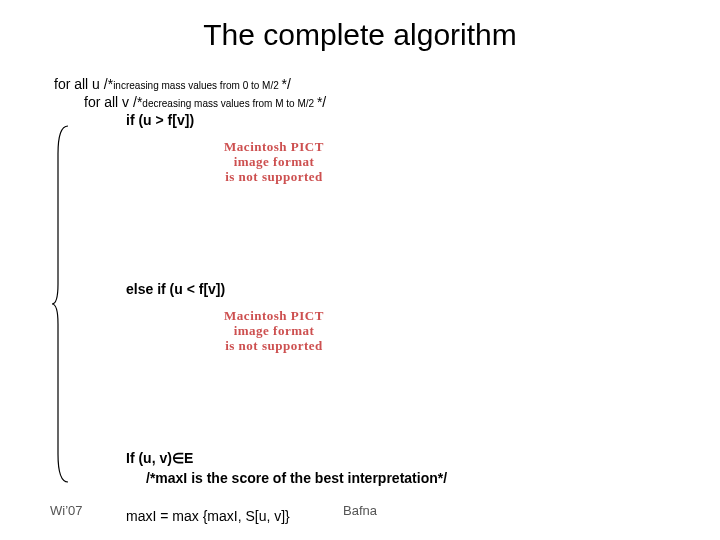 The height and width of the screenshot is (540, 720). Describe the element at coordinates (274, 332) in the screenshot. I see `pict-placeholder-2: Macintosh PICT image format is not suppo…` at that location.